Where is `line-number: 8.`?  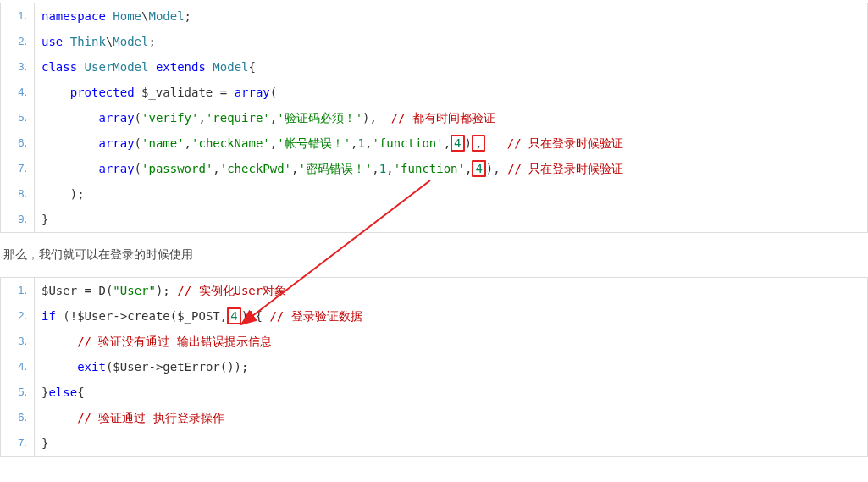 line-number: 8. is located at coordinates (18, 194).